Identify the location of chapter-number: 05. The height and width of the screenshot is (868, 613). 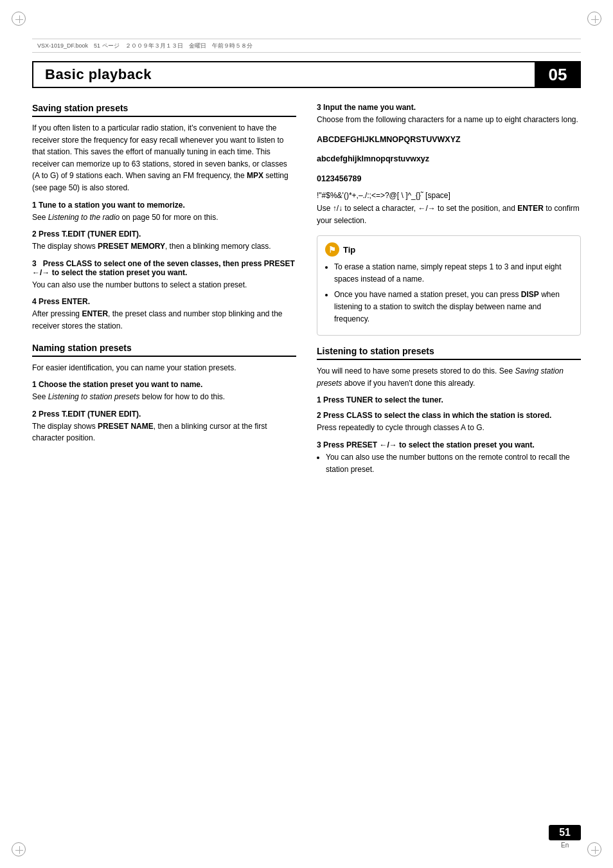
(558, 75).